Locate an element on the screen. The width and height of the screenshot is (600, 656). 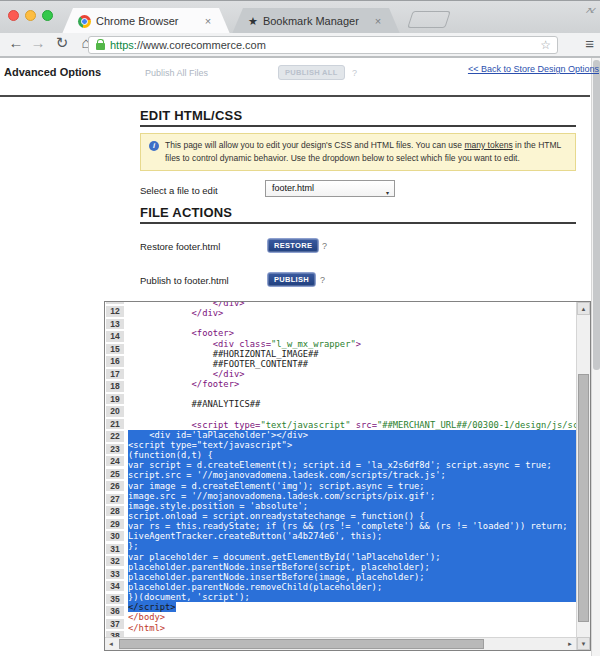
url-scheme: https is located at coordinates (122, 45).